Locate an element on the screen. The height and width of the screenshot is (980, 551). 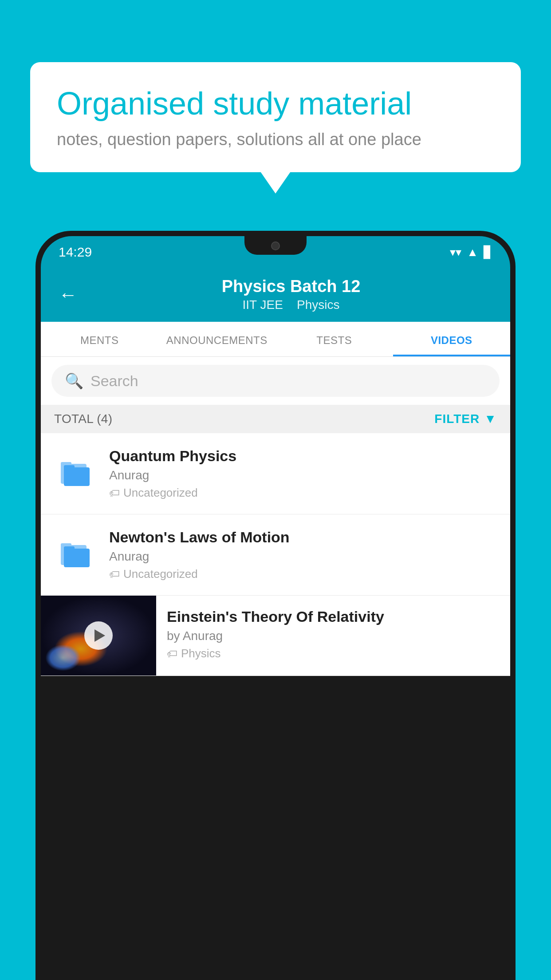
einstein-title: Einstein's Theory Of Relativity is located at coordinates (333, 617).